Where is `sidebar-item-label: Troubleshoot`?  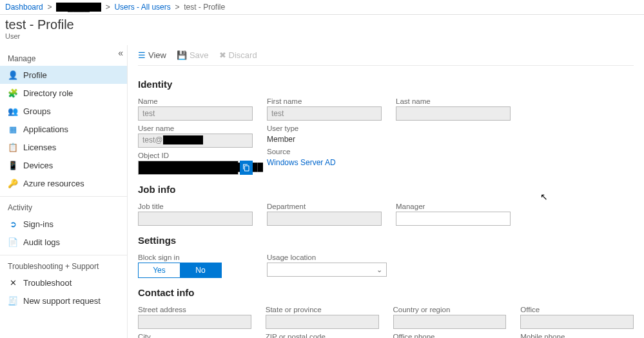 sidebar-item-label: Troubleshoot is located at coordinates (48, 283).